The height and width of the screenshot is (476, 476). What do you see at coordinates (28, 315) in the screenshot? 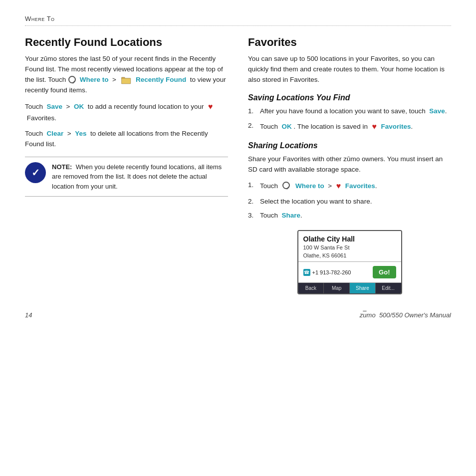
I see `page-number: 14` at bounding box center [28, 315].